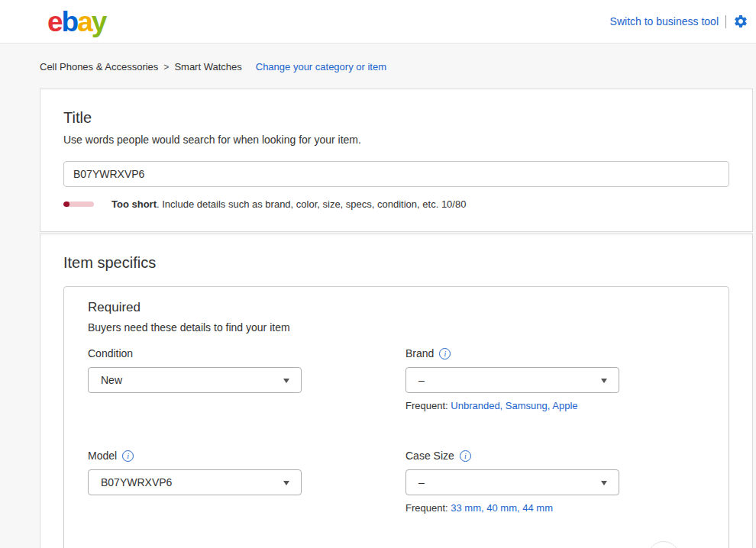 The height and width of the screenshot is (548, 756). Describe the element at coordinates (527, 406) in the screenshot. I see `frequent-option: Samsung` at that location.